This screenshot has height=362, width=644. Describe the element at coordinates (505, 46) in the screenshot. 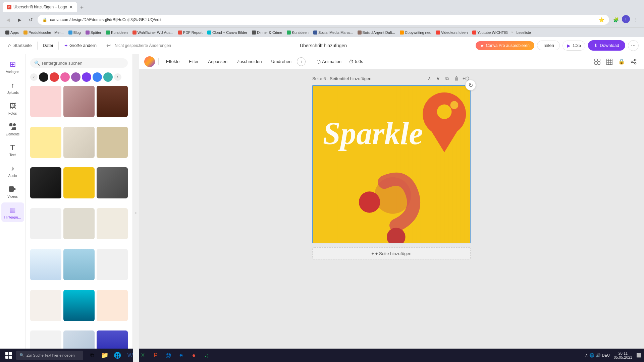

I see `canva-pro-button: ★ Canva Pro ausprobieren` at that location.